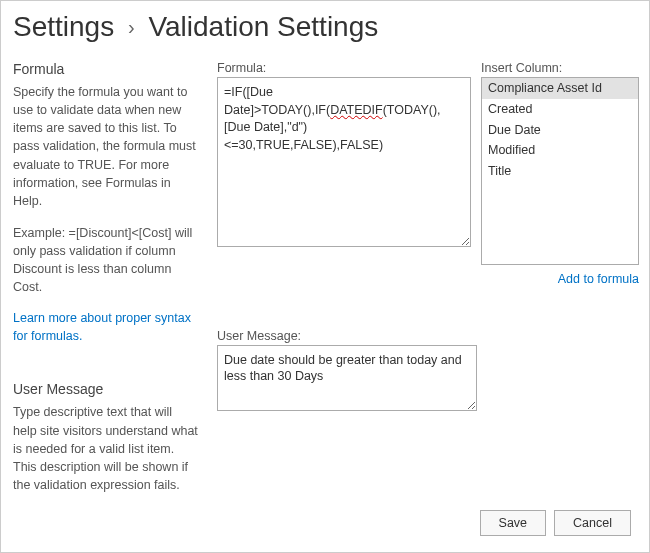  Describe the element at coordinates (263, 26) in the screenshot. I see `page-title: Validation Settings` at that location.